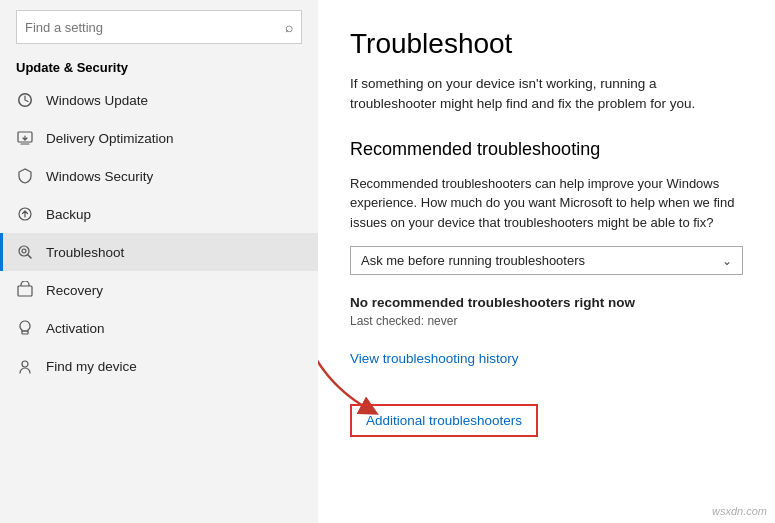  I want to click on section-header: Update & Security, so click(159, 68).